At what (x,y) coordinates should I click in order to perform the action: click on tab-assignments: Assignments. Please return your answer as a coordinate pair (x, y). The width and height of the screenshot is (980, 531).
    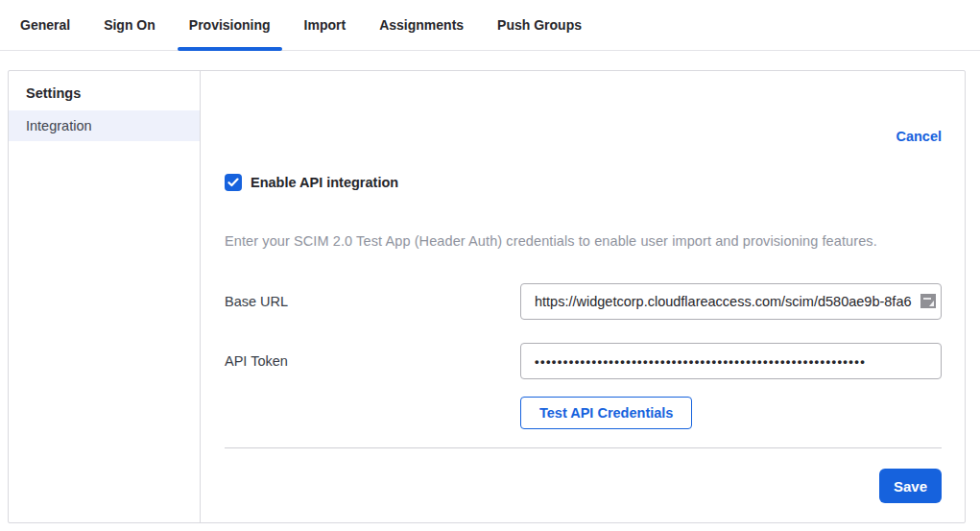
    Looking at the image, I should click on (421, 25).